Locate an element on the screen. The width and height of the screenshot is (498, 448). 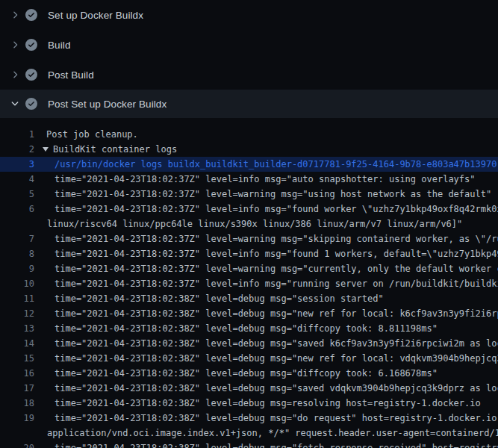
log-line-number: 15 is located at coordinates (17, 358).